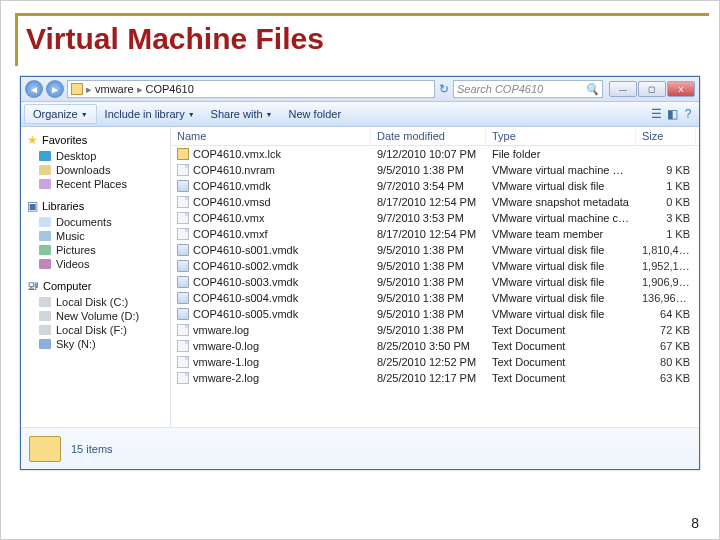 The height and width of the screenshot is (540, 720). I want to click on titlebar: ◄ ► ▸ vmware ▸ COP4610 ↻ Search COP4610 …, so click(360, 89).